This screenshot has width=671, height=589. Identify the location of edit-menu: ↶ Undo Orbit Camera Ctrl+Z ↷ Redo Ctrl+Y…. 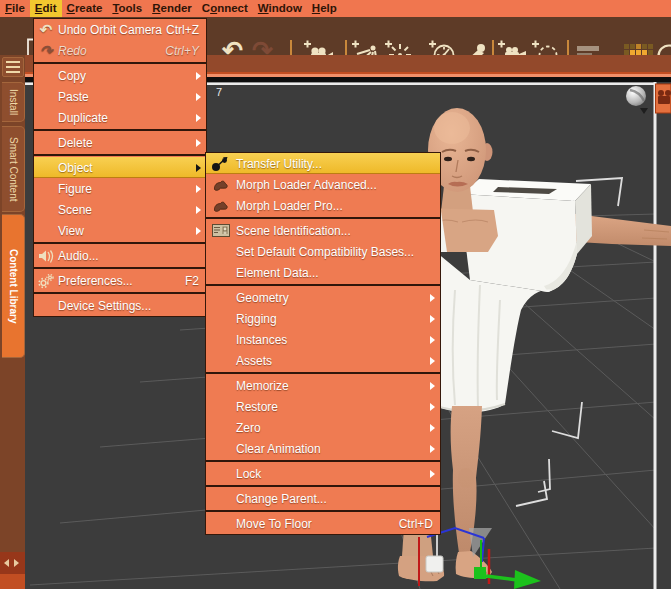
(120, 168).